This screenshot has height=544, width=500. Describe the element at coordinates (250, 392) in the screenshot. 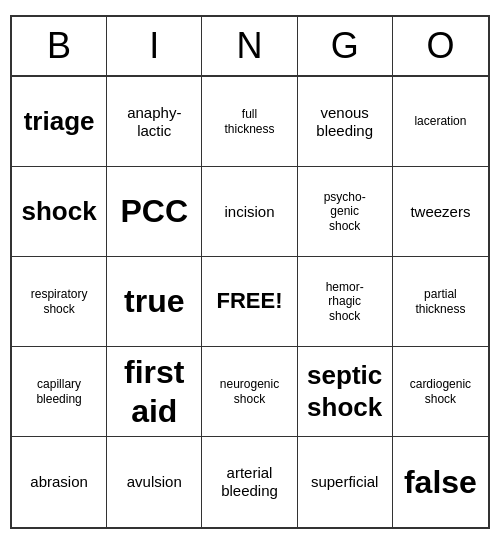

I see `bingo-cell: neurogenic shock` at that location.